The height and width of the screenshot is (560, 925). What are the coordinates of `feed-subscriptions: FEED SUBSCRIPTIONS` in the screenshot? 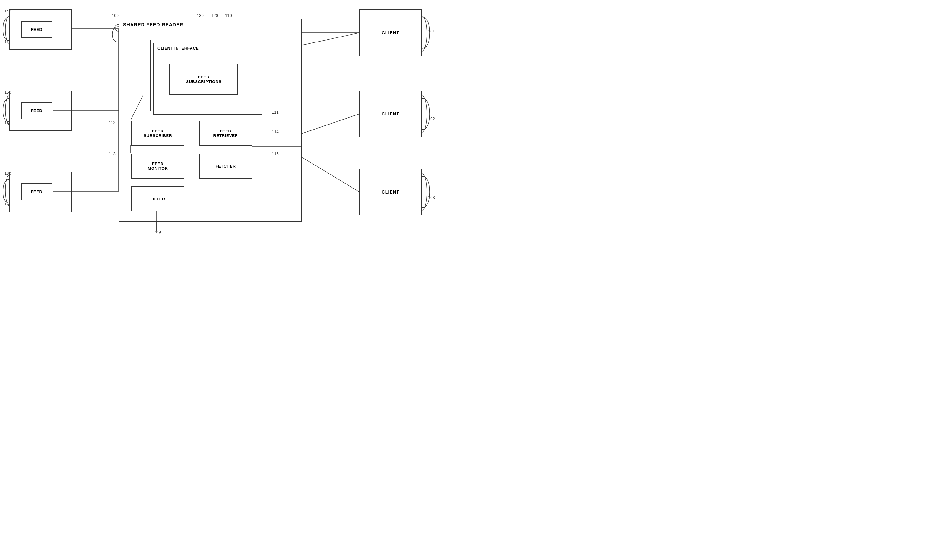 It's located at (203, 80).